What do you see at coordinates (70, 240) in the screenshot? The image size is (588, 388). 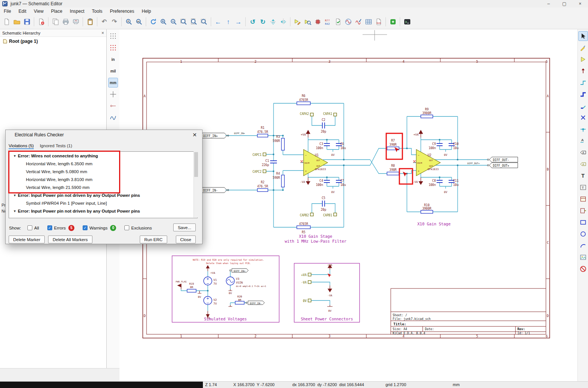 I see `delete-all-markers-button: Delete All Markers` at bounding box center [70, 240].